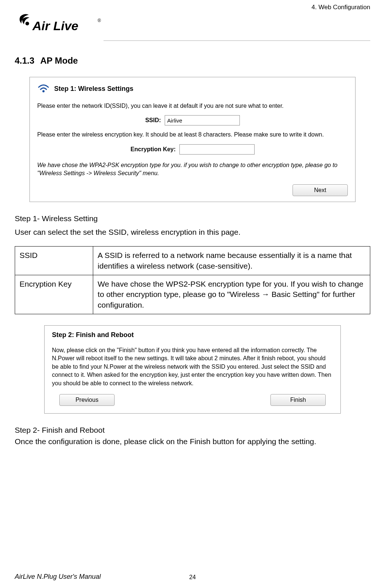 This screenshot has width=385, height=588. I want to click on step2-heading: Step 2- Finish and Reboot, so click(192, 430).